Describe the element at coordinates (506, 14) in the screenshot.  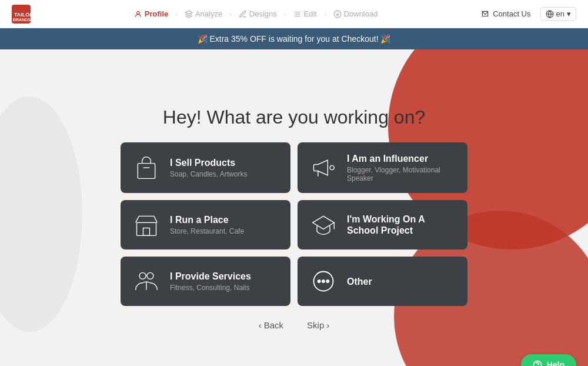
I see `contact-us-button: Contact Us` at that location.